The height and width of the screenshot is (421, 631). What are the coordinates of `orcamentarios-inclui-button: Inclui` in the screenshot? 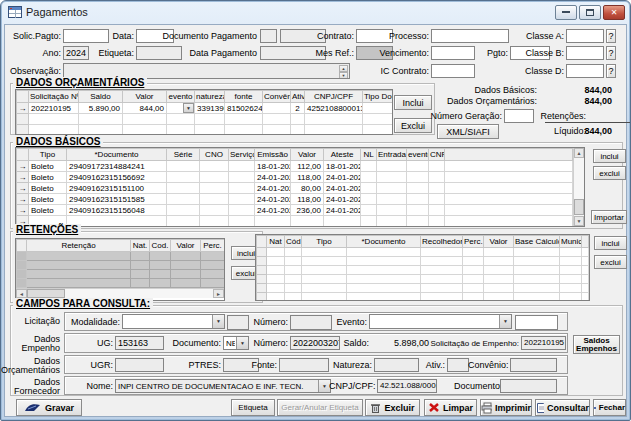 It's located at (413, 102).